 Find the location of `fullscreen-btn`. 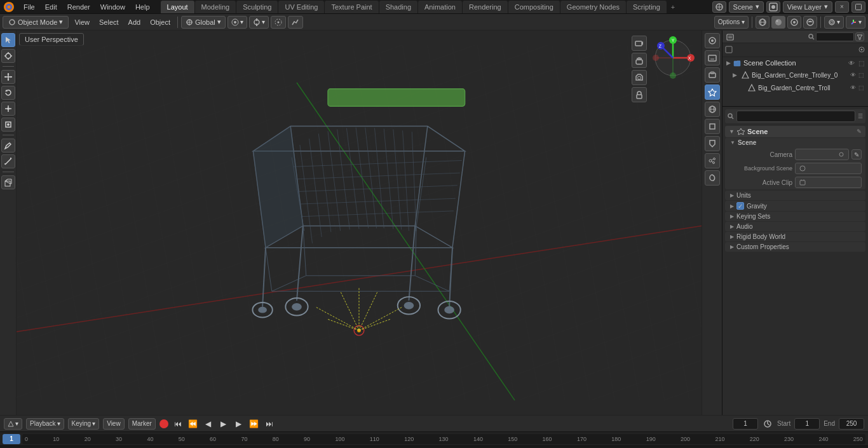

fullscreen-btn is located at coordinates (858, 7).